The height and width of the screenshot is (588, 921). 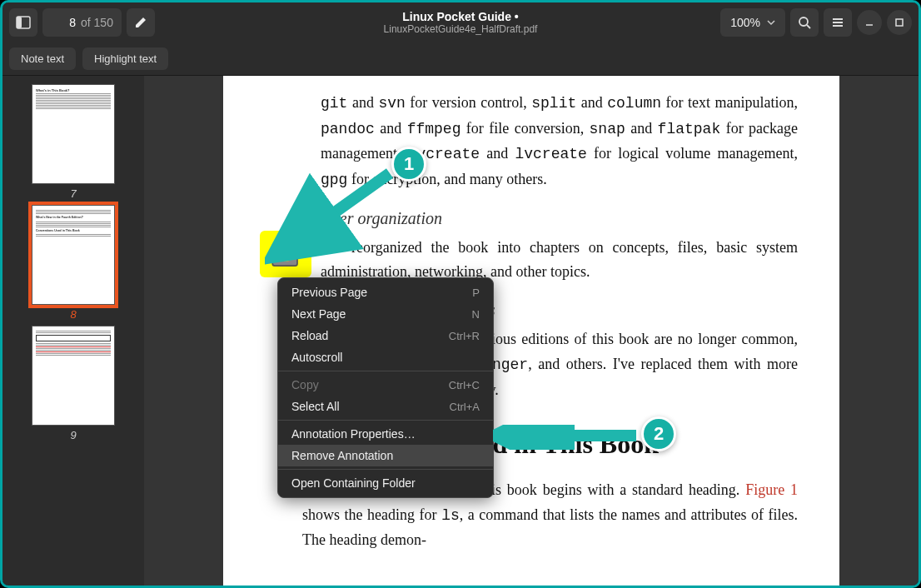 I want to click on callout-2: 2, so click(x=659, y=434).